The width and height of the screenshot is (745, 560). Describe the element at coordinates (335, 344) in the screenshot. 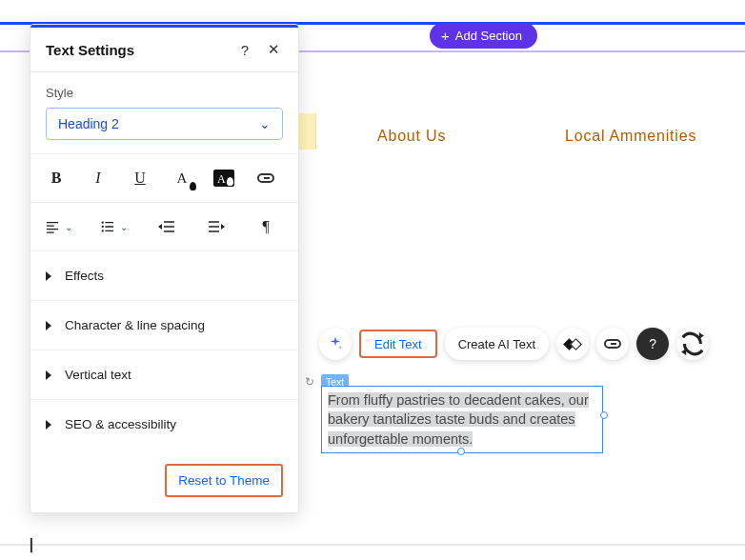

I see `sparkle-icon` at that location.